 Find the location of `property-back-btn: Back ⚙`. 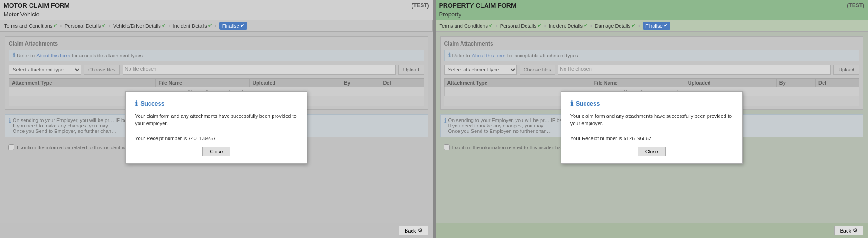

property-back-btn: Back ⚙ is located at coordinates (849, 230).